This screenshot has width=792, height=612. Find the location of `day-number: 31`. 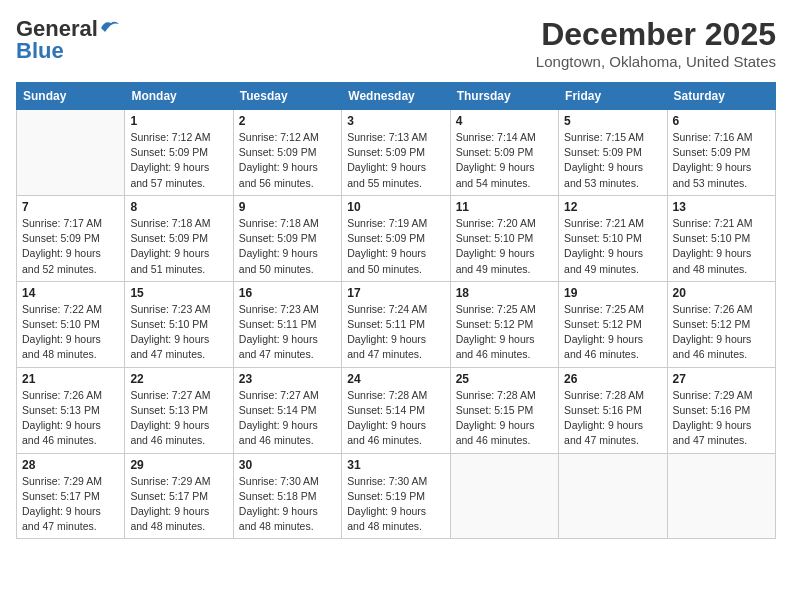

day-number: 31 is located at coordinates (396, 465).